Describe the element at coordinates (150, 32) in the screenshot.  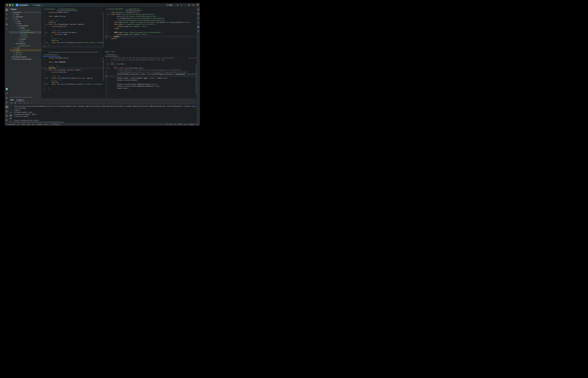
I see `code-line: 11 <bean name="program" class="org.examp…` at that location.